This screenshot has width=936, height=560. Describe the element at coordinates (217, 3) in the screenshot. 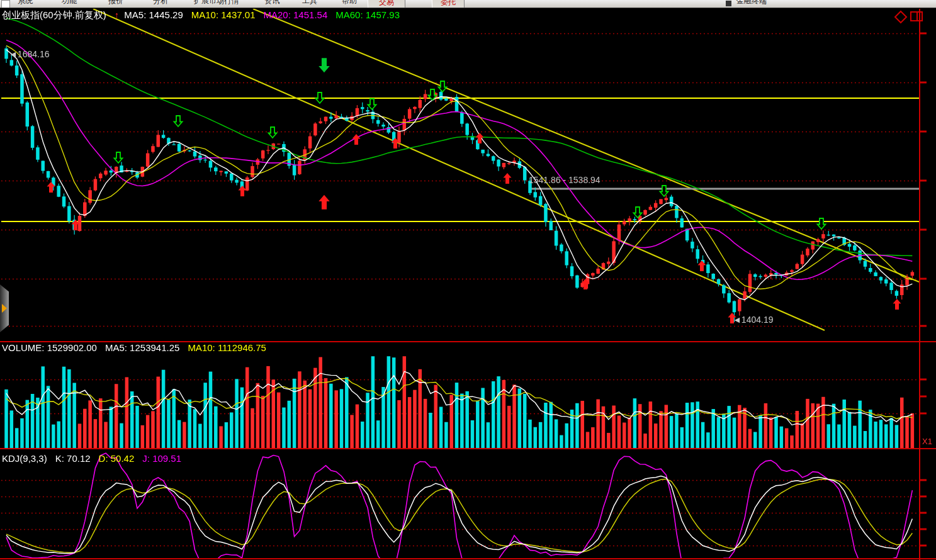

I see `menu-item-4: 扩展市场行情` at that location.